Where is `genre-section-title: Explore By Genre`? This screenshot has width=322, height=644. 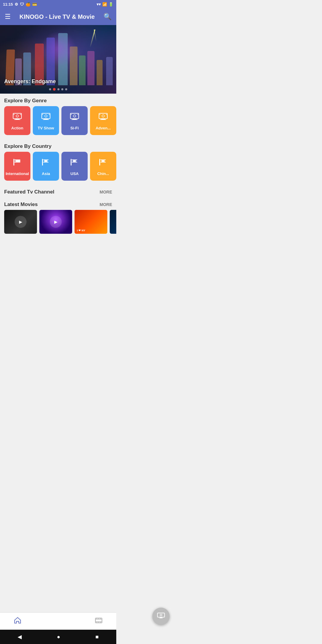
genre-section-title: Explore By Genre is located at coordinates (58, 100).